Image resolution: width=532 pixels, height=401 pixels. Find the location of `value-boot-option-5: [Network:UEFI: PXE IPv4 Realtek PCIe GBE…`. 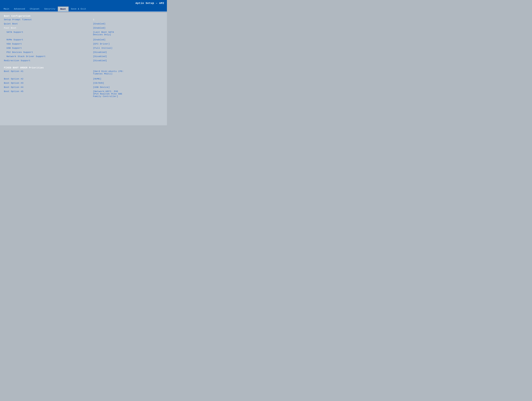

value-boot-option-5: [Network:UEFI: PXE IPv4 Realtek PCIe GBE… is located at coordinates (128, 94).